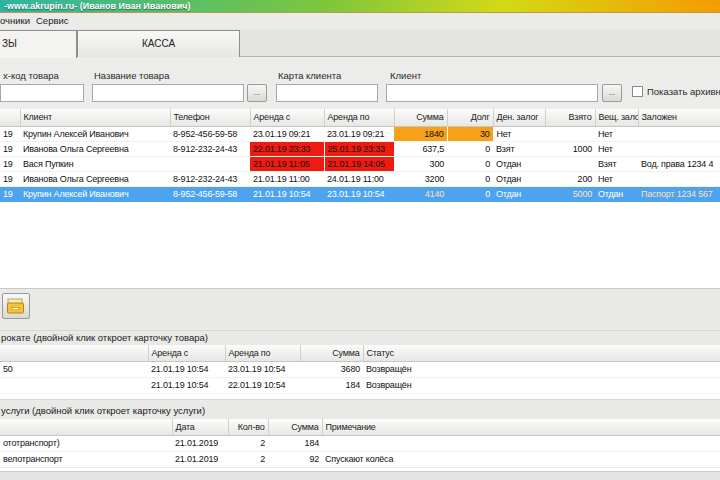 The image size is (720, 480). Describe the element at coordinates (360, 118) in the screenshot. I see `contracts-header-row: КлиентТелефонАренда сАренда поСуммаДолгД…` at that location.